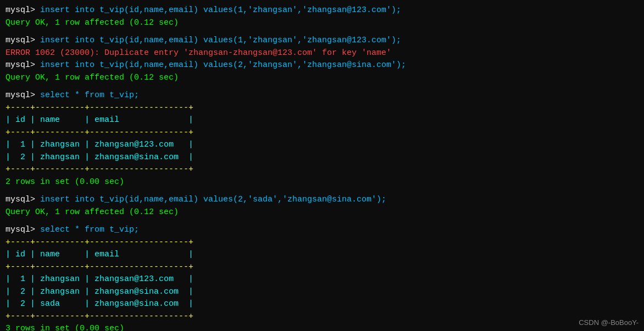 The height and width of the screenshot is (331, 644). Describe the element at coordinates (322, 54) in the screenshot. I see `terminal-line: ERROR 1062 (23000): Duplicate entry 'zha…` at that location.